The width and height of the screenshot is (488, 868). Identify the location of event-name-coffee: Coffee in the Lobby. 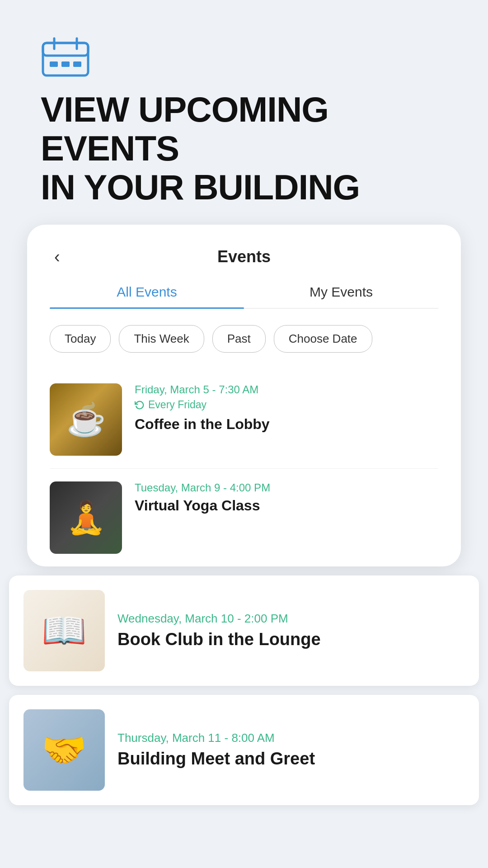
(286, 424).